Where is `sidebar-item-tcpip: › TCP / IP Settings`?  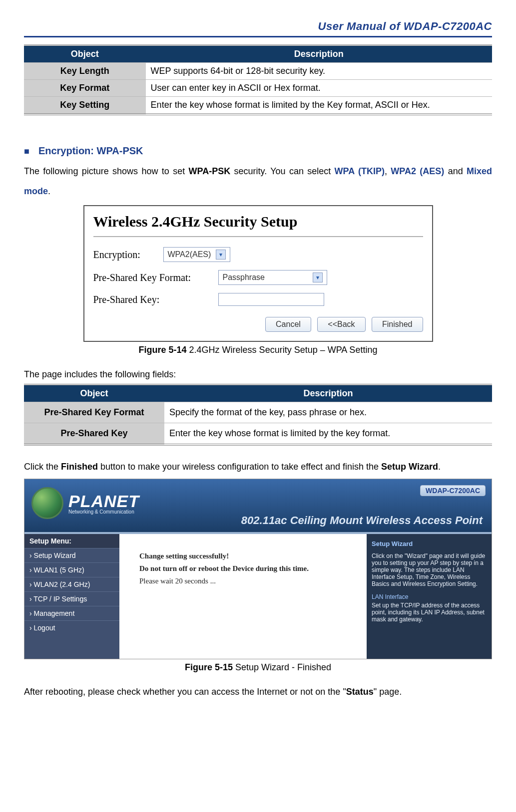 sidebar-item-tcpip: › TCP / IP Settings is located at coordinates (72, 599).